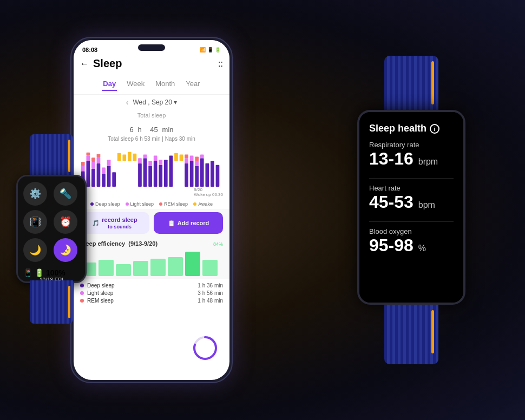 This screenshot has height=420, width=525. I want to click on respiratory-rate-number: 13-16, so click(391, 159).